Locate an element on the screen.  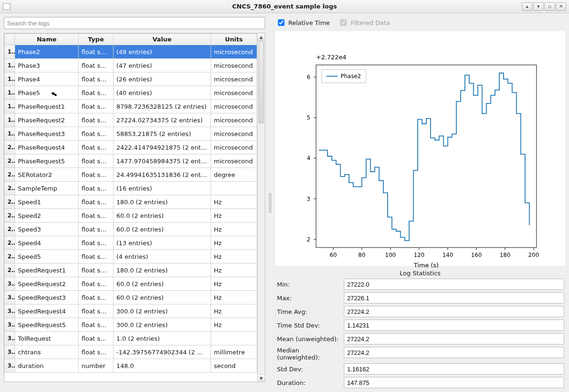
table-row: 27Speed4float series(13 entries)Hz is located at coordinates (131, 243).